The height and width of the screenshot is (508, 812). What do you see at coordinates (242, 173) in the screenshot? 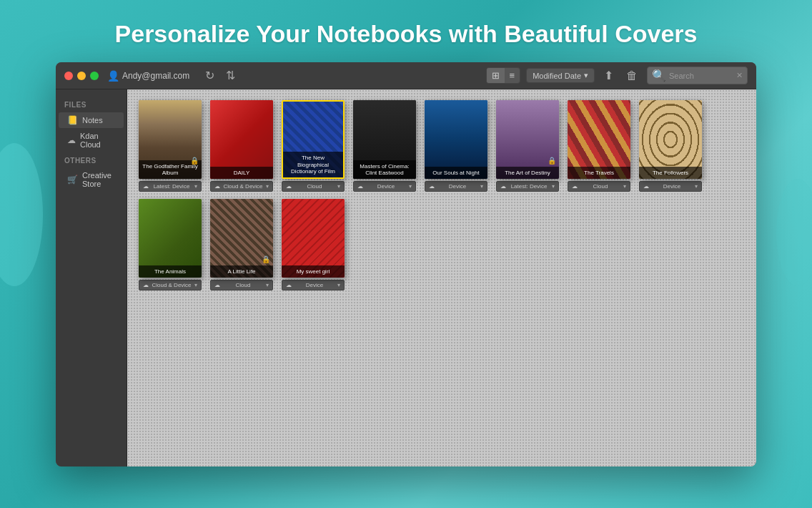
I see `notebook-title-daily: DAILY` at bounding box center [242, 173].